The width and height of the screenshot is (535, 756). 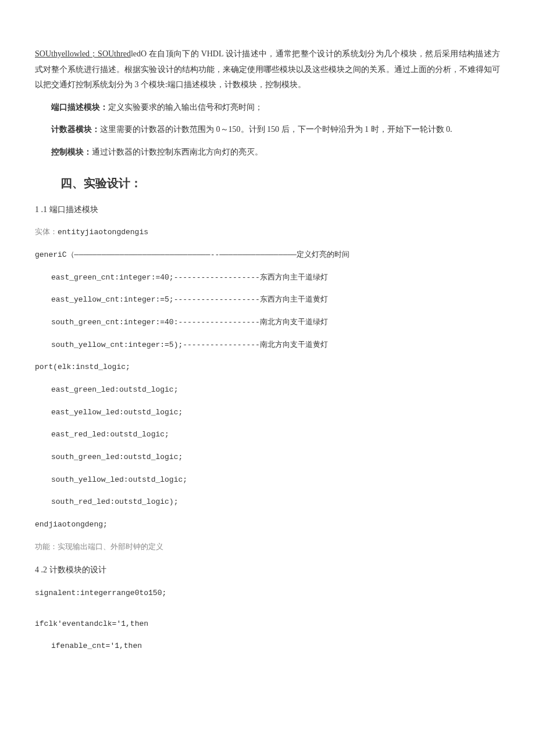 What do you see at coordinates (268, 547) in the screenshot?
I see `function-line: 功能：实现输出端口、外部时钟的定义` at bounding box center [268, 547].